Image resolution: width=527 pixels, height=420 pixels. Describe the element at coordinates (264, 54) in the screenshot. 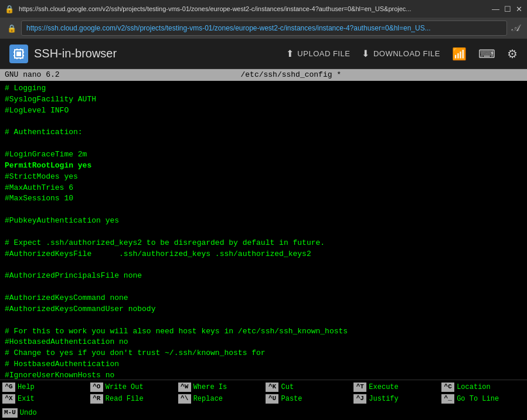

I see `ssh-header: SSH-in-browser ⬆ UPLOAD FILE ⬇ DOWNLOAD …` at that location.